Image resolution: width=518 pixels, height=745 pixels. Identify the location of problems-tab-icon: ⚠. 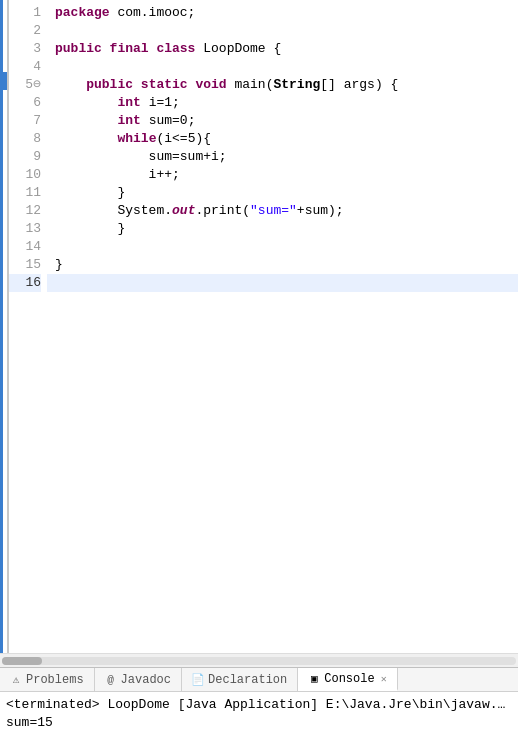
(16, 680).